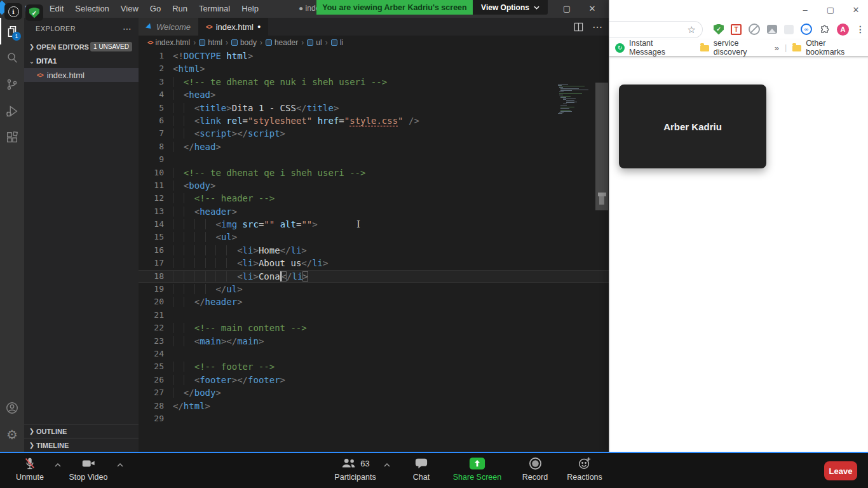  What do you see at coordinates (337, 43) in the screenshot?
I see `breadcrumb-li: li` at bounding box center [337, 43].